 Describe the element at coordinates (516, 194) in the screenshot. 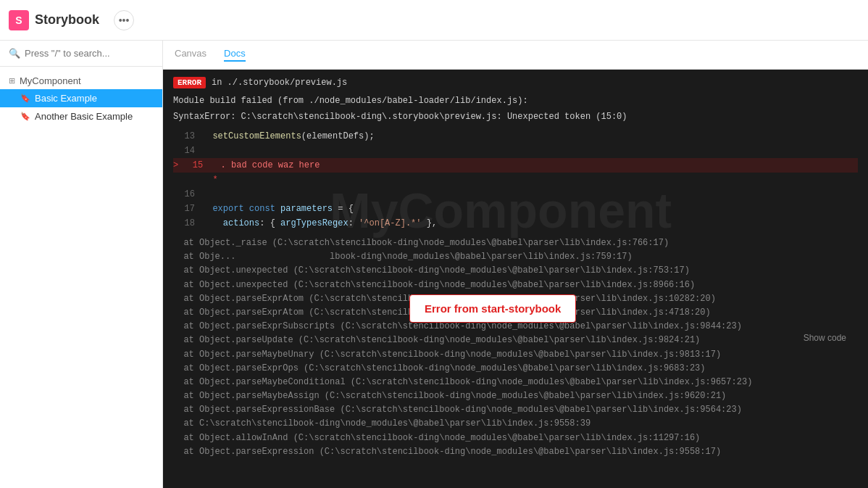

I see `code-line-16: 16` at that location.